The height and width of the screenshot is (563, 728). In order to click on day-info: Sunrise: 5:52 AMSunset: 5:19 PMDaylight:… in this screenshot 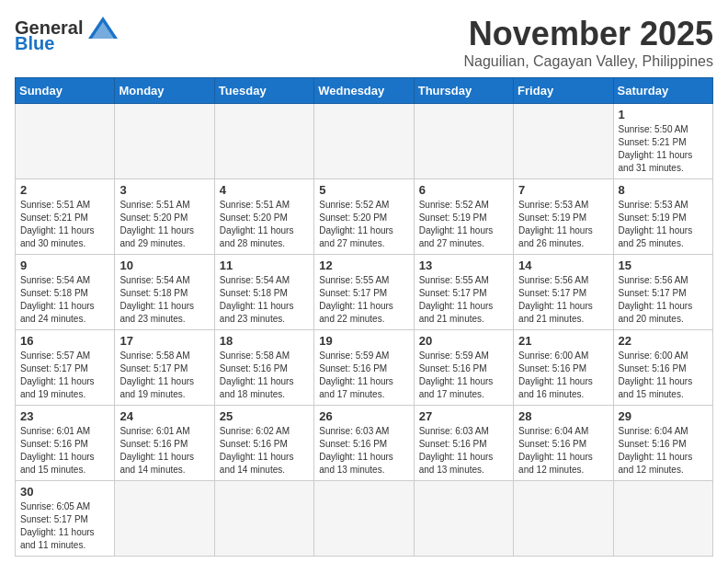, I will do `click(463, 224)`.